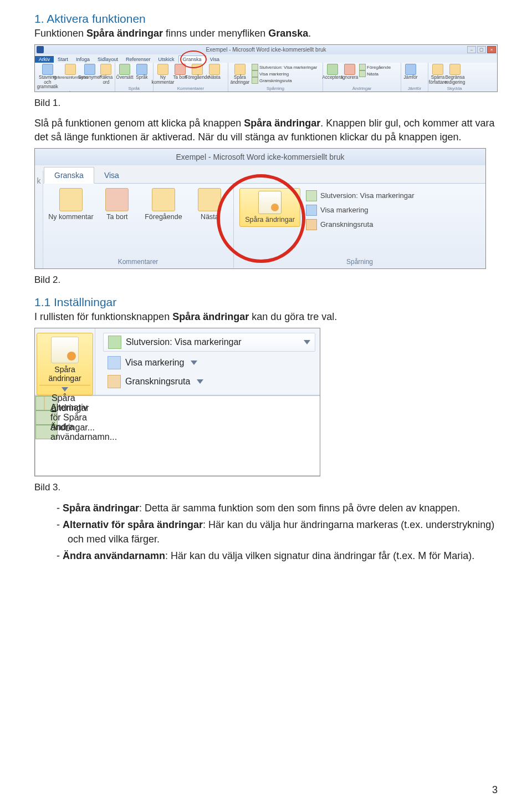  I want to click on b3-menu-andra: Ändra användarnamn..., so click(47, 432).